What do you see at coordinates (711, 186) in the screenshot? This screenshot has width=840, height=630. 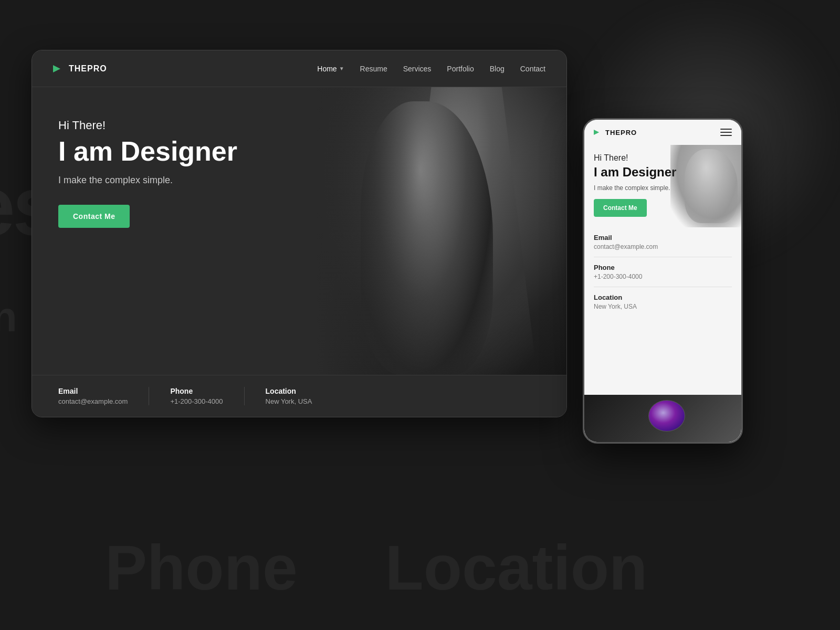 I see `mobile-hero-face` at bounding box center [711, 186].